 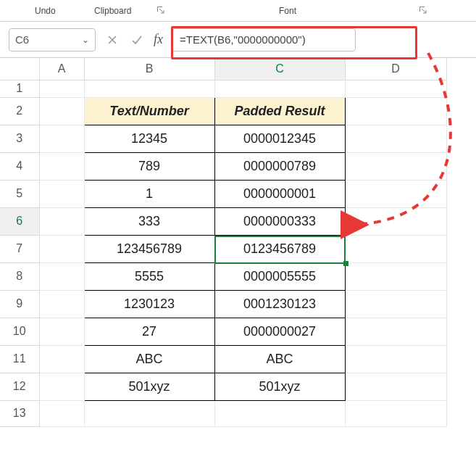 What do you see at coordinates (243, 39) in the screenshot?
I see `formula-text: =TEXT(B6,"0000000000")` at bounding box center [243, 39].